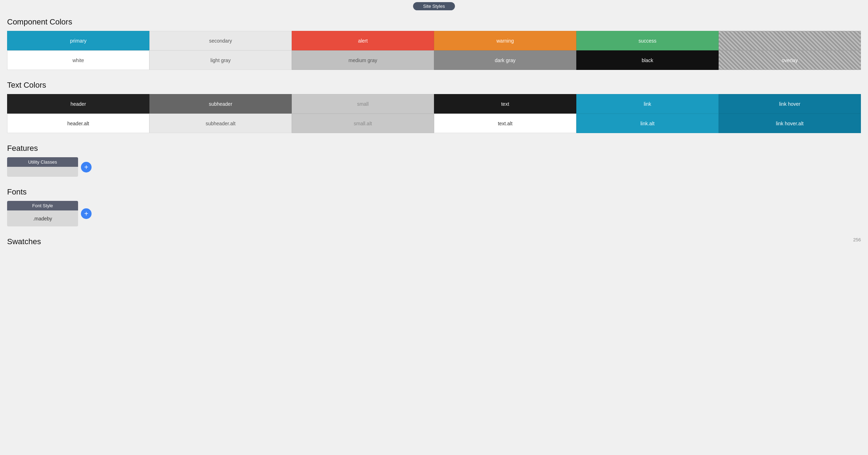 The height and width of the screenshot is (455, 868). What do you see at coordinates (78, 104) in the screenshot?
I see `text-swatch-header: header` at bounding box center [78, 104].